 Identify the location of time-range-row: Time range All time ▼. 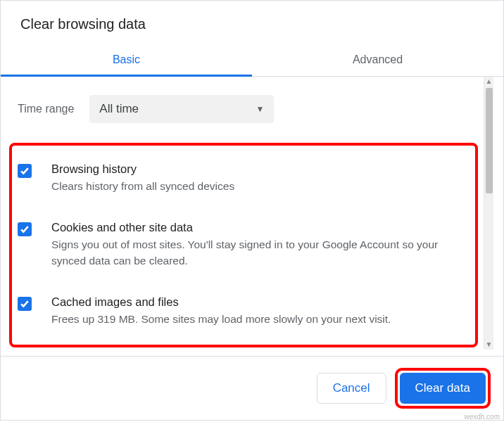
(247, 109).